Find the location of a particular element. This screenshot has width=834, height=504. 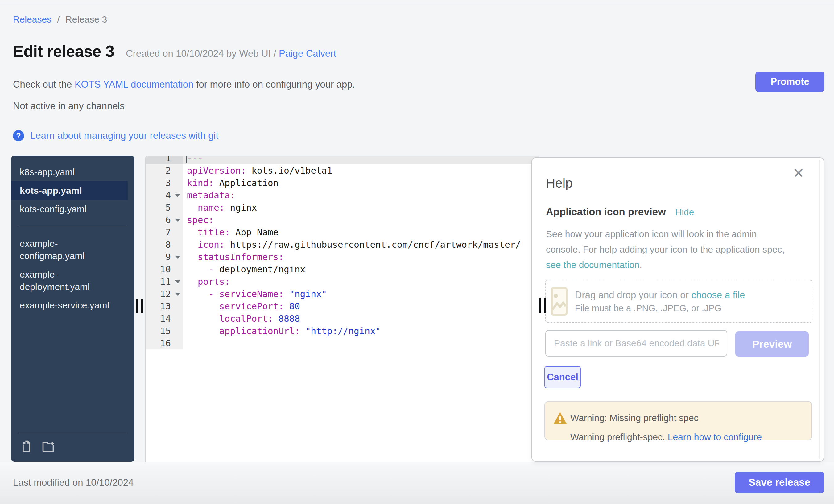

sidebar-file-kots-app.yaml: kots-app.yaml is located at coordinates (69, 191).